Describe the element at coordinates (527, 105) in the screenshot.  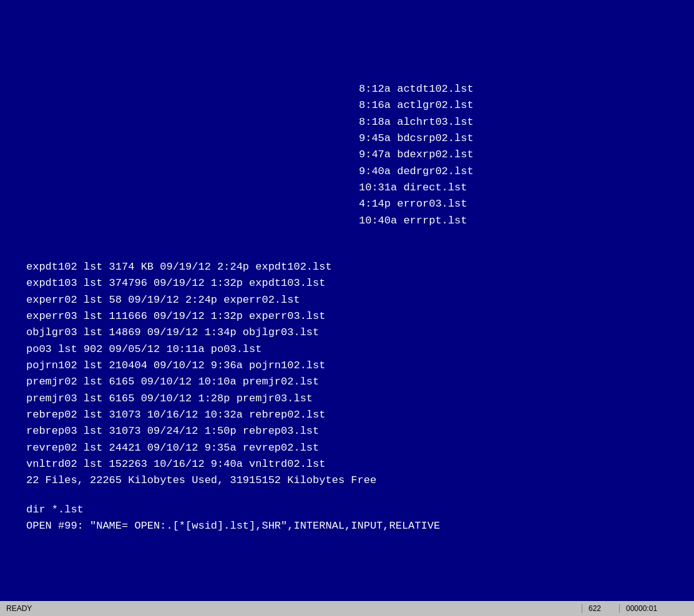
I see `list-item: 8:16a actlgr02.lst` at that location.